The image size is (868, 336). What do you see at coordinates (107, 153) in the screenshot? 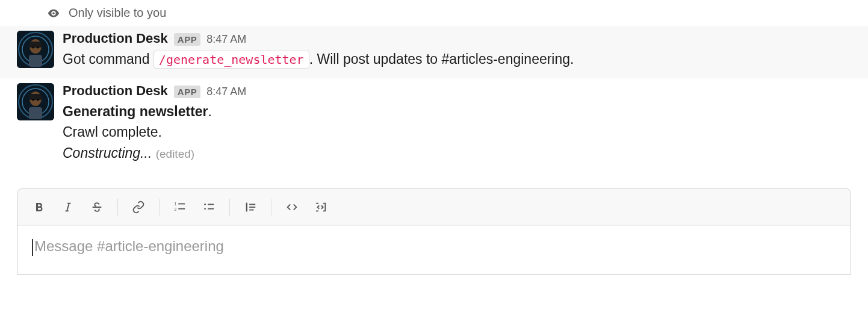
I see `italic-text: Constructing...` at bounding box center [107, 153].